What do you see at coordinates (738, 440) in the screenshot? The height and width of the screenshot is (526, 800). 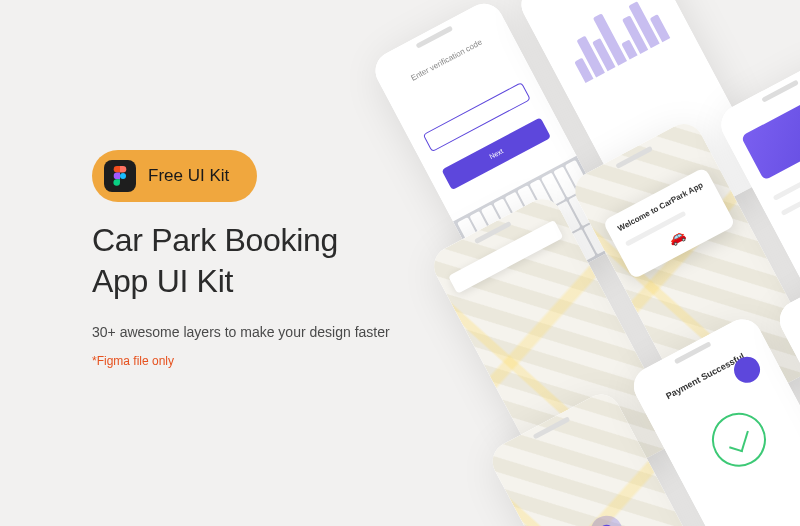 I see `check-circle-icon` at bounding box center [738, 440].